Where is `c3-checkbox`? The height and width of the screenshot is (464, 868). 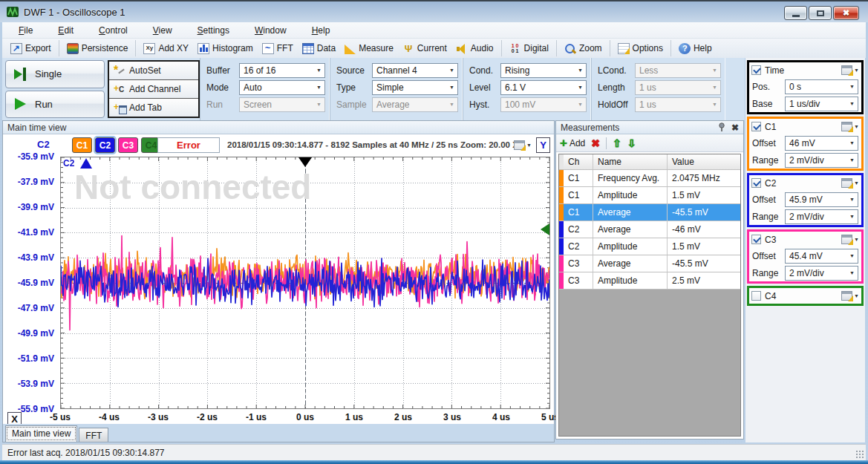 c3-checkbox is located at coordinates (756, 239).